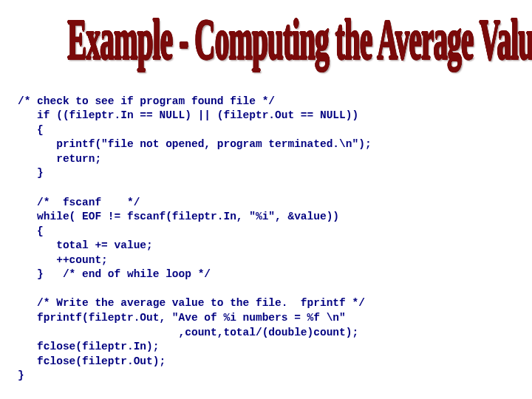  Describe the element at coordinates (78, 202) in the screenshot. I see `code-line: /* fscanf */` at that location.